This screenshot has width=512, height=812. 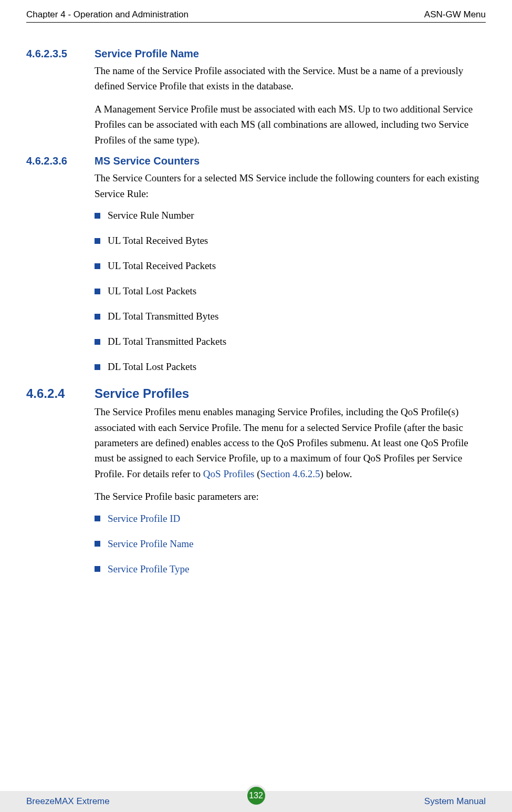 What do you see at coordinates (158, 241) in the screenshot?
I see `list-item-label: UL Total Received Bytes` at bounding box center [158, 241].